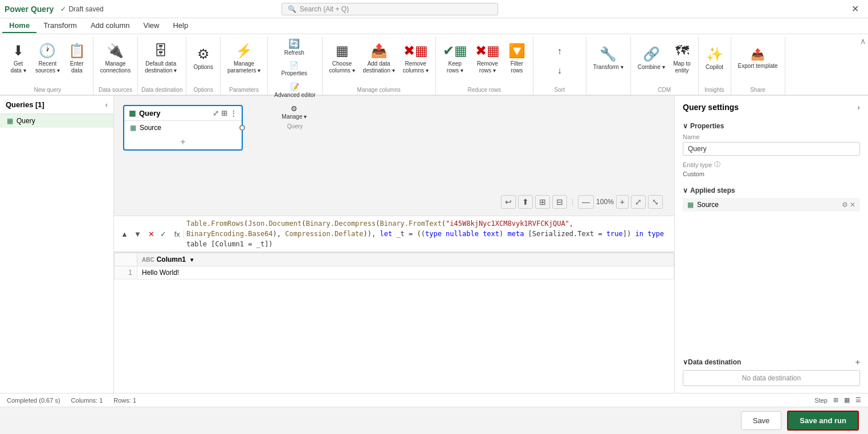  What do you see at coordinates (60, 26) in the screenshot?
I see `menu-transform: Transform` at bounding box center [60, 26].